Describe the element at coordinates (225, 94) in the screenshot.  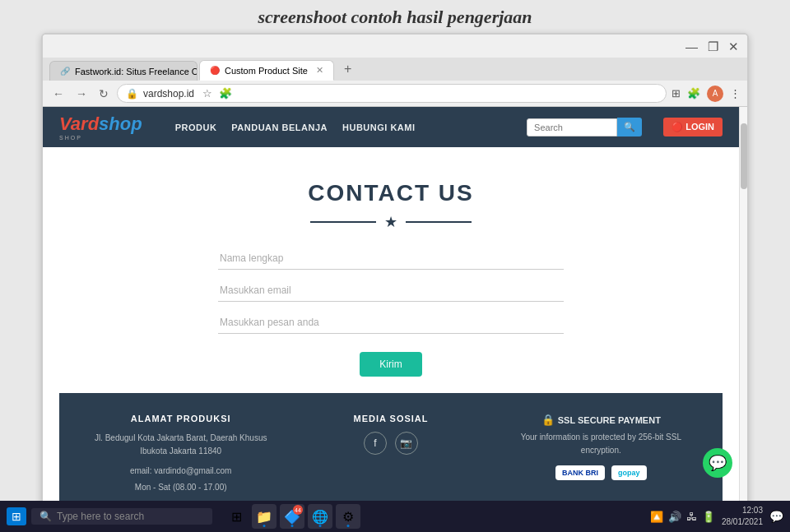
I see `extension-icon: 🧩` at that location.